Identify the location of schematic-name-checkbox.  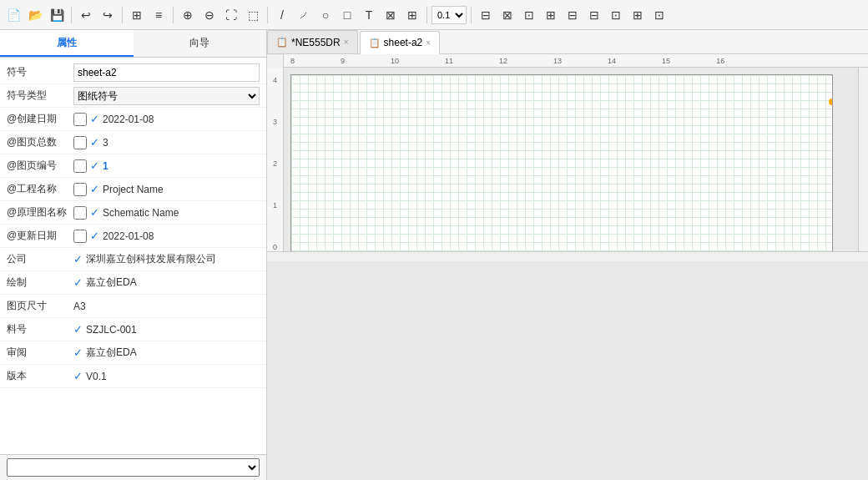
(80, 213).